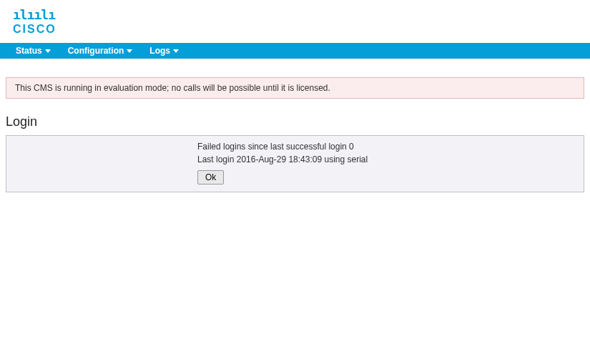 This screenshot has width=590, height=364. What do you see at coordinates (34, 15) in the screenshot?
I see `cisco-logo-bars: ılıılı` at bounding box center [34, 15].